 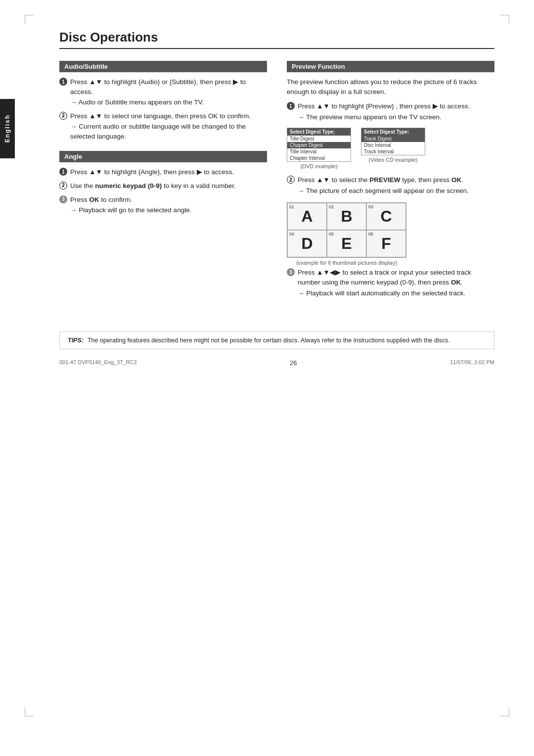 What do you see at coordinates (347, 243) in the screenshot?
I see `thumb-cell-05: 05 E` at bounding box center [347, 243].